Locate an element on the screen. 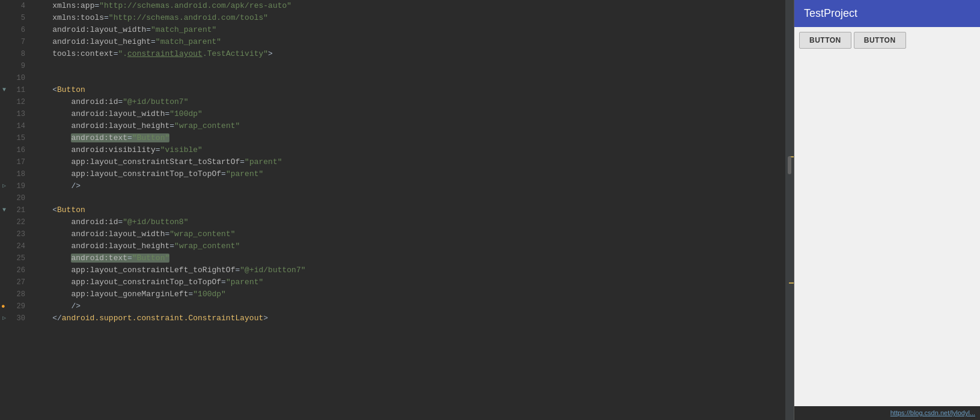 The image size is (980, 420). line-6: 6 is located at coordinates (16, 30).